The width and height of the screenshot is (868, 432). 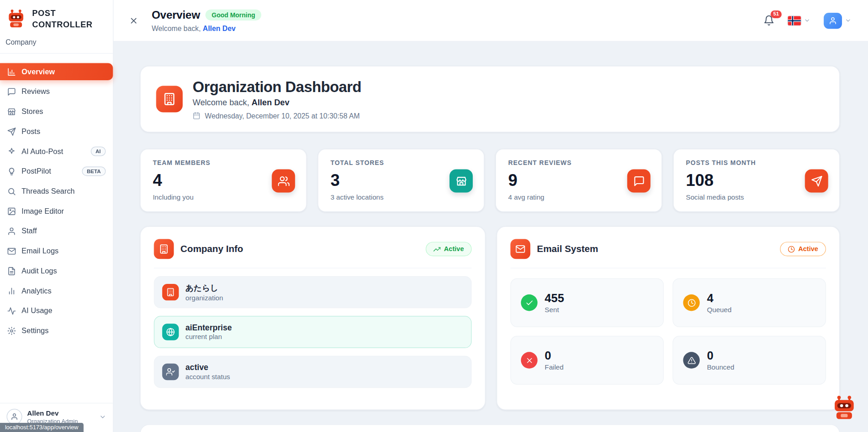 I want to click on sidebar-item-reviews: Reviews, so click(x=57, y=92).